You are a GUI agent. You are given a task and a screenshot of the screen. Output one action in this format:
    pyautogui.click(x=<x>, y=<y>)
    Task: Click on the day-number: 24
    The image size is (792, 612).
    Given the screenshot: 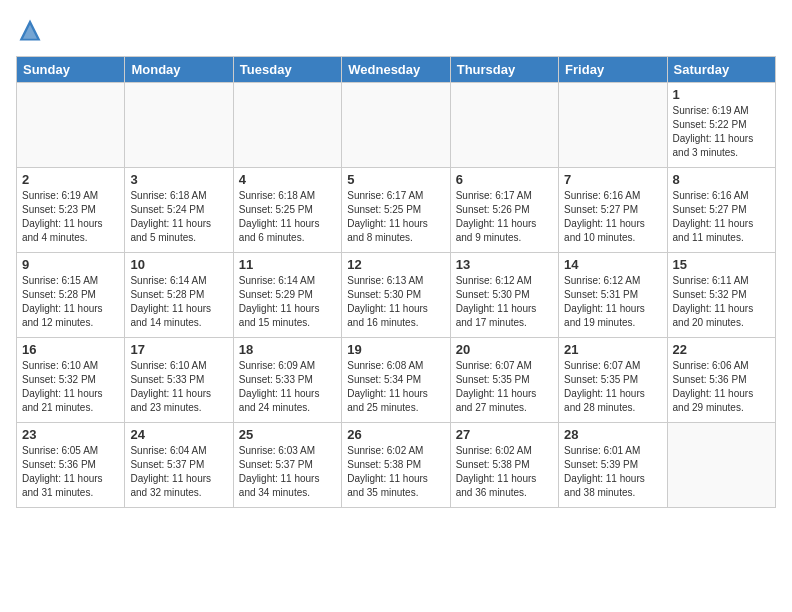 What is the action you would take?
    pyautogui.click(x=178, y=434)
    